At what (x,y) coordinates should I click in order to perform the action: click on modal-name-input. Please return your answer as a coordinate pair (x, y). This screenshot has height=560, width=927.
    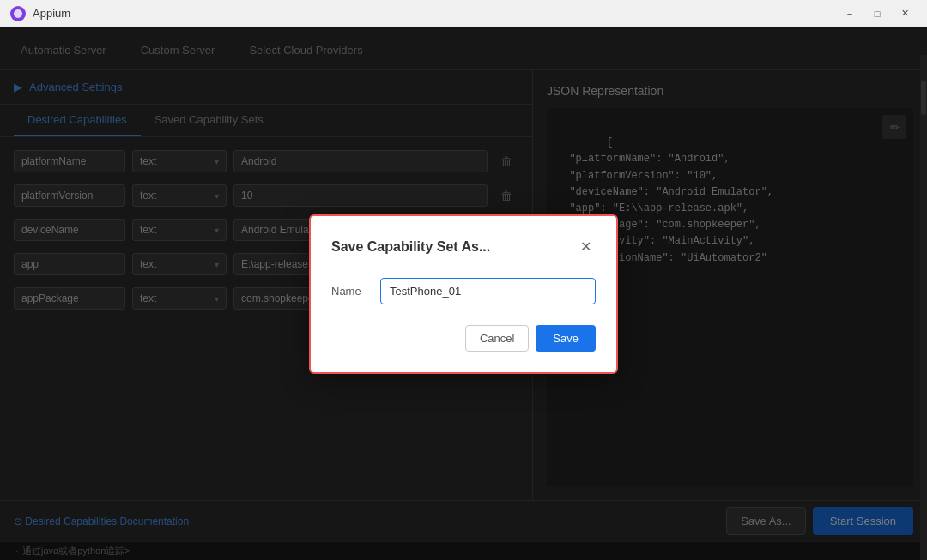
    Looking at the image, I should click on (488, 292).